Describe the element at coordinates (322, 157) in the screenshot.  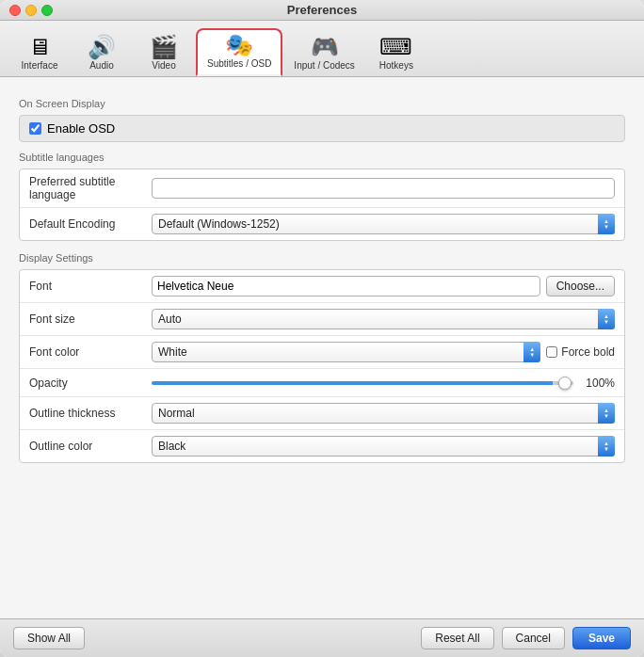
I see `subtitle-languages-header: Subtitle languages` at that location.